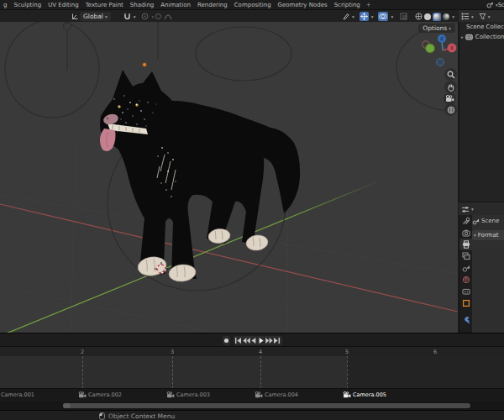 This screenshot has height=420, width=504. Describe the element at coordinates (482, 27) in the screenshot. I see `outliner-row-scene-collection: Scene Collection` at that location.